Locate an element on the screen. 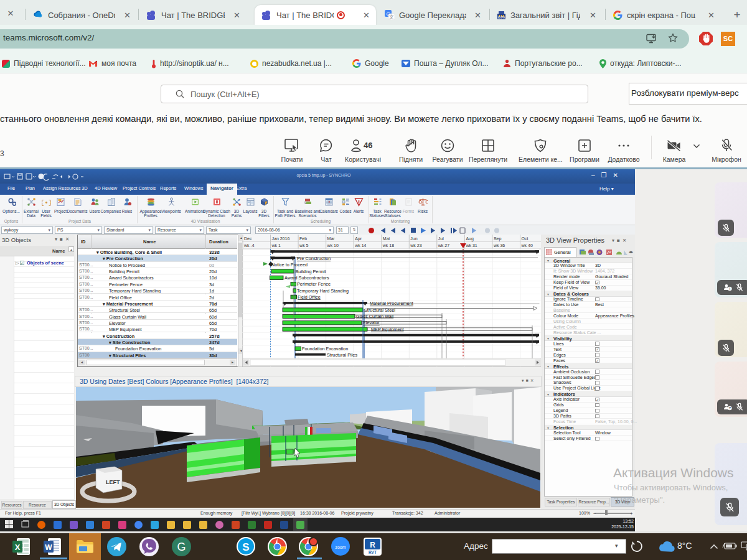 The height and width of the screenshot is (560, 747). svg-text: LEFT is located at coordinates (113, 482).